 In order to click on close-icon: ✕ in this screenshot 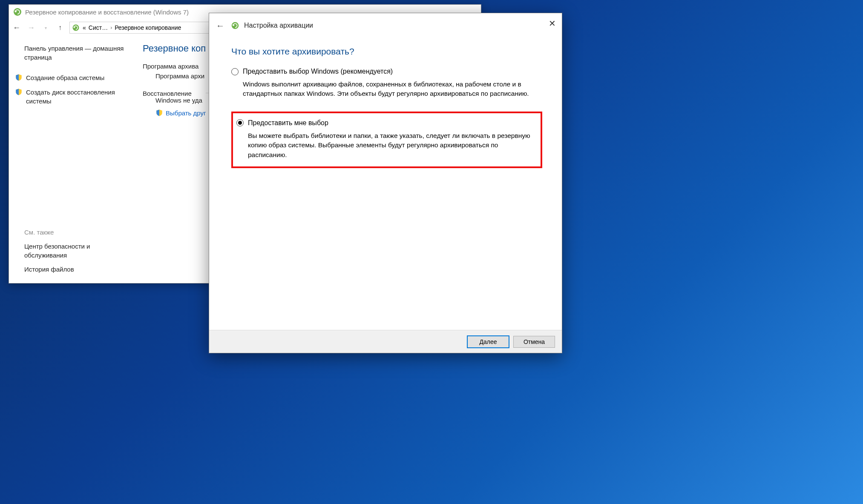, I will do `click(552, 23)`.